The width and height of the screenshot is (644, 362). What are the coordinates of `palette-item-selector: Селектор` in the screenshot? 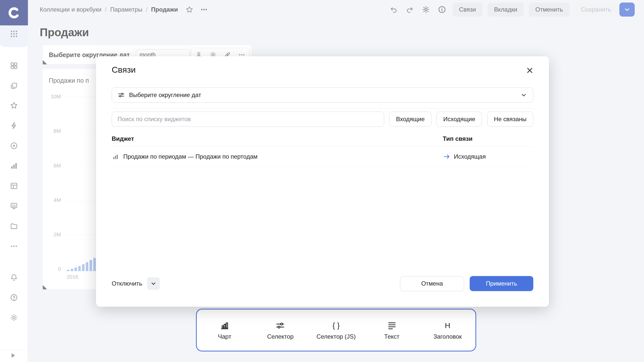 It's located at (280, 330).